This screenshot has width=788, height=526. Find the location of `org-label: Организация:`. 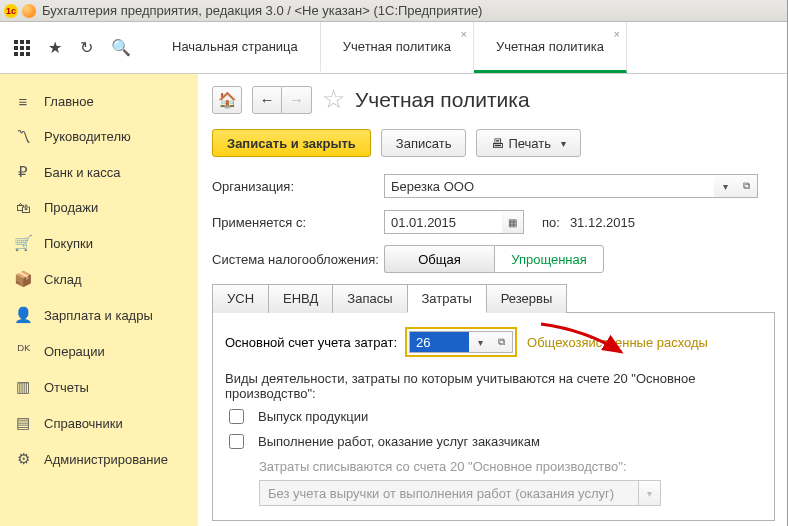

org-label: Организация: is located at coordinates (298, 186).